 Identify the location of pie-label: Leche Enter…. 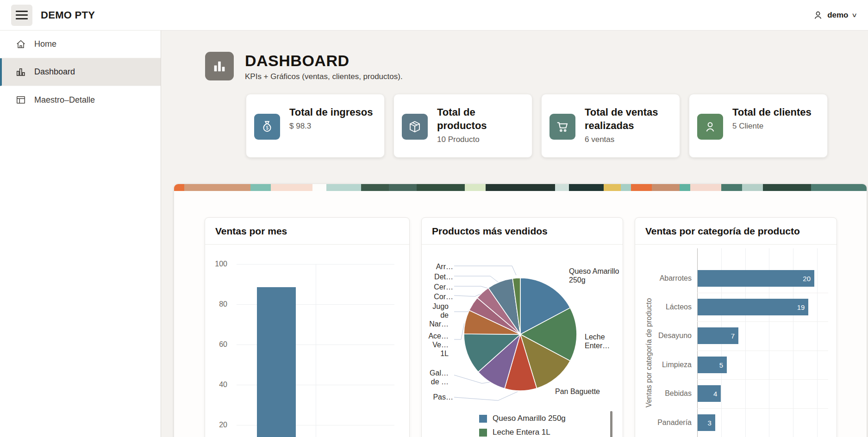
(601, 341).